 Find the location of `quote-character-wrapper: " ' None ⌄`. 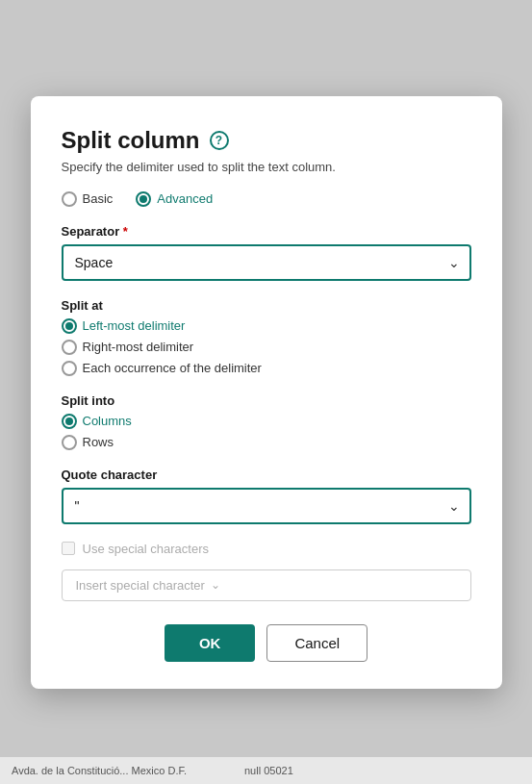

quote-character-wrapper: " ' None ⌄ is located at coordinates (266, 506).